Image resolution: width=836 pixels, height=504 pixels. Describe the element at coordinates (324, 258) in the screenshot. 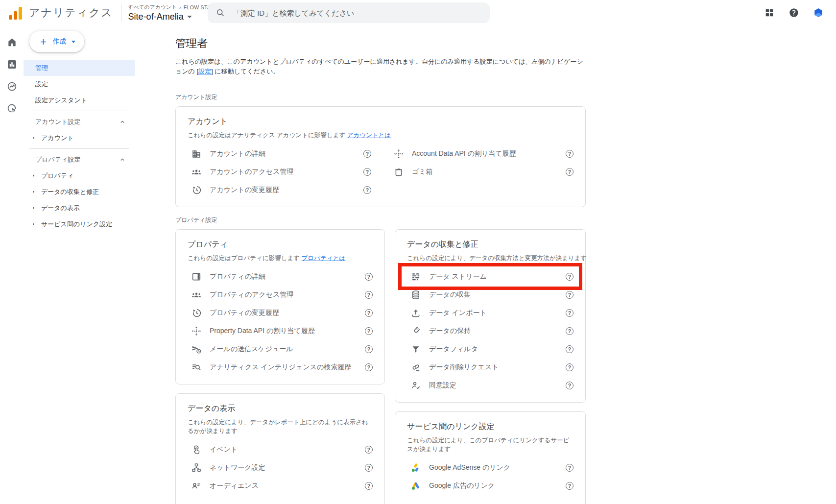

I see `what-is-property-link: プロパティとは` at that location.